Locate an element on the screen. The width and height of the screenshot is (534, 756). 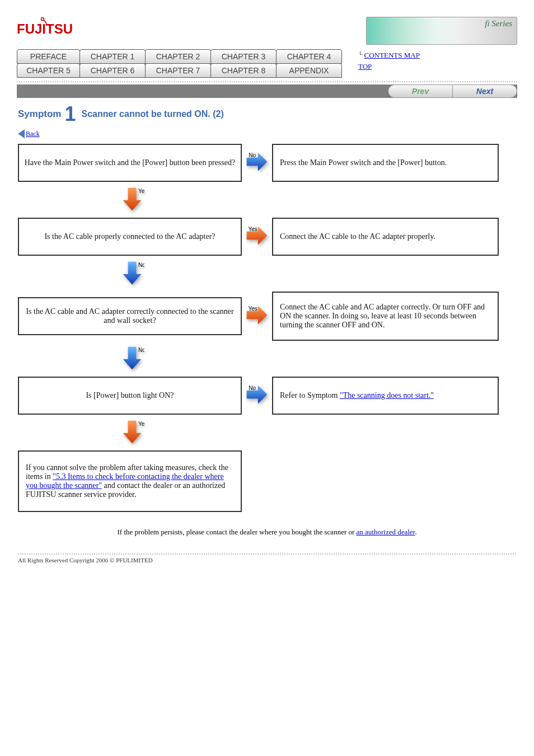
question-box-4: Is [Power] button light ON? is located at coordinates (130, 396).